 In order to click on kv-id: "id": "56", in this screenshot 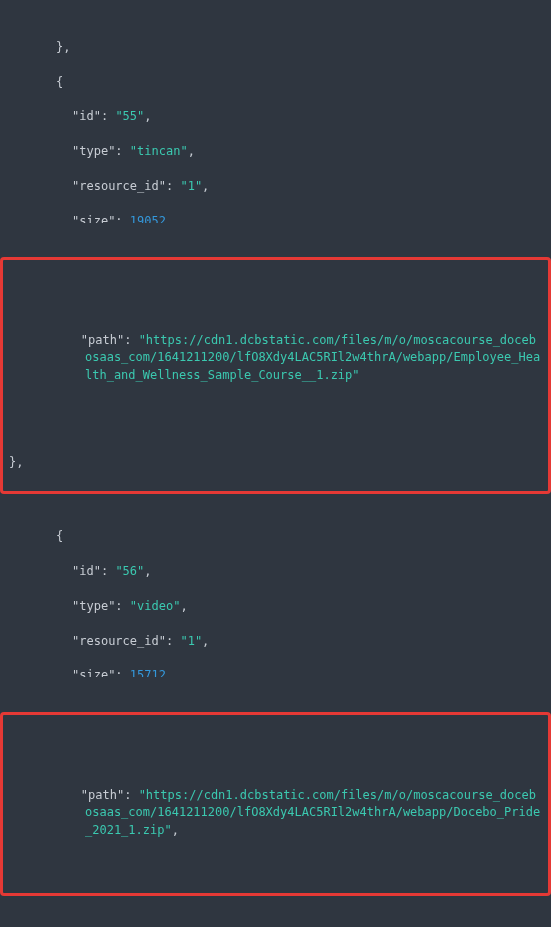, I will do `click(276, 572)`.